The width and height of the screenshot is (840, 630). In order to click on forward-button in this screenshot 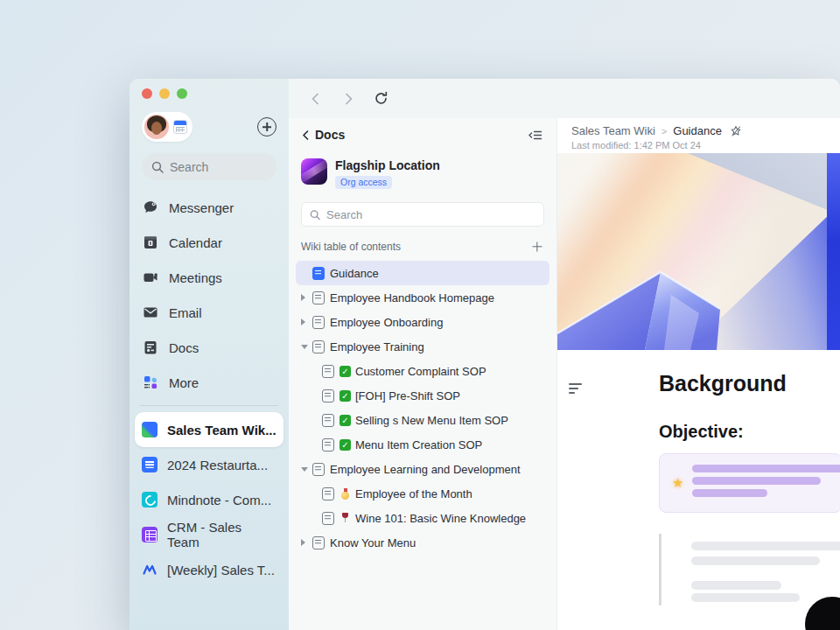, I will do `click(348, 99)`.